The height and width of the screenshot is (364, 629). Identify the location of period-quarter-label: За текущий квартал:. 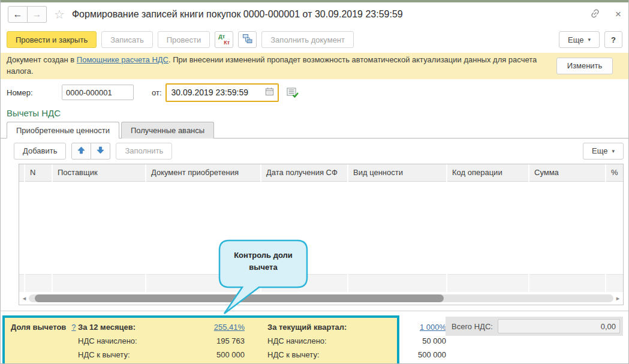
(324, 327).